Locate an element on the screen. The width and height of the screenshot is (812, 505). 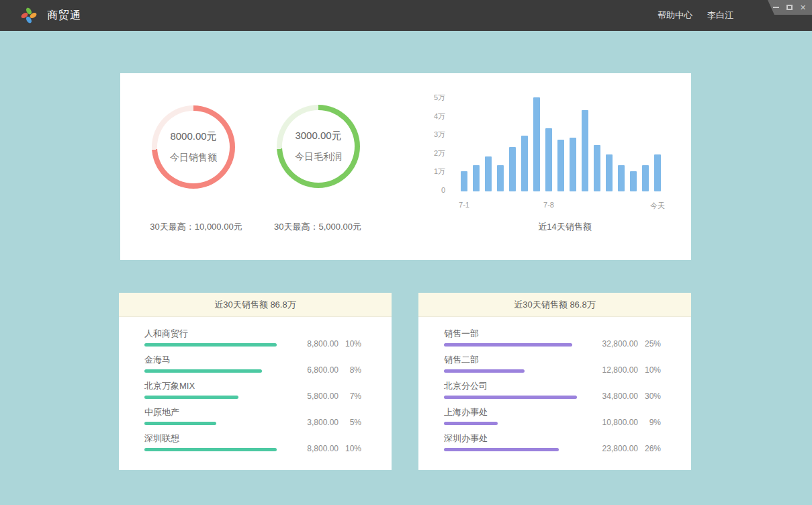
profit-30day-max: 30天最高：5,000.00元 is located at coordinates (318, 227).